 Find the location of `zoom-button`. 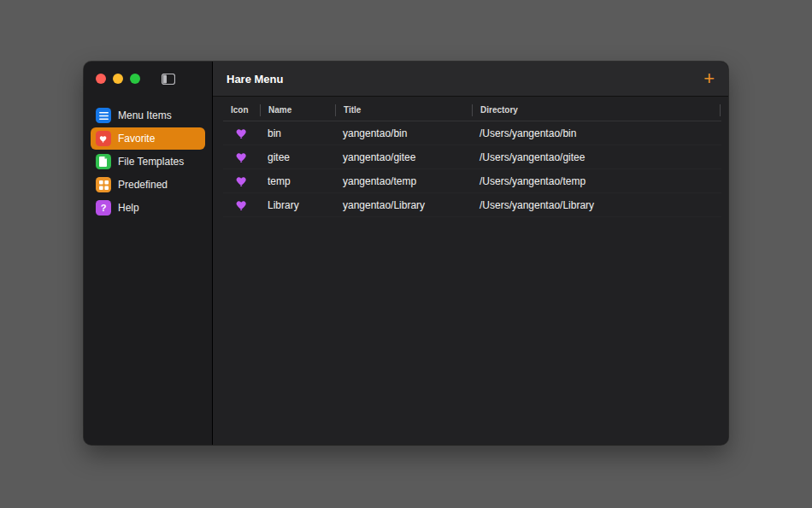

zoom-button is located at coordinates (135, 79).